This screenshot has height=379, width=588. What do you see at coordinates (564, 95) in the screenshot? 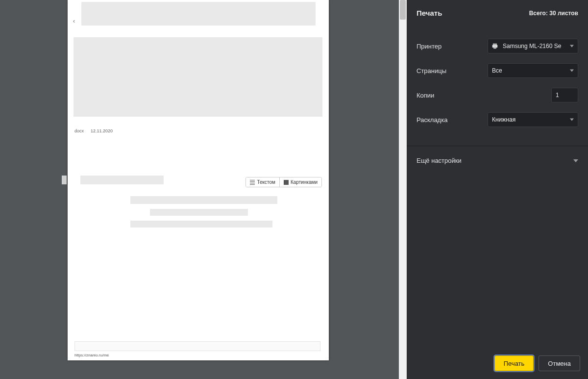
I see `copies-input: 1` at bounding box center [564, 95].